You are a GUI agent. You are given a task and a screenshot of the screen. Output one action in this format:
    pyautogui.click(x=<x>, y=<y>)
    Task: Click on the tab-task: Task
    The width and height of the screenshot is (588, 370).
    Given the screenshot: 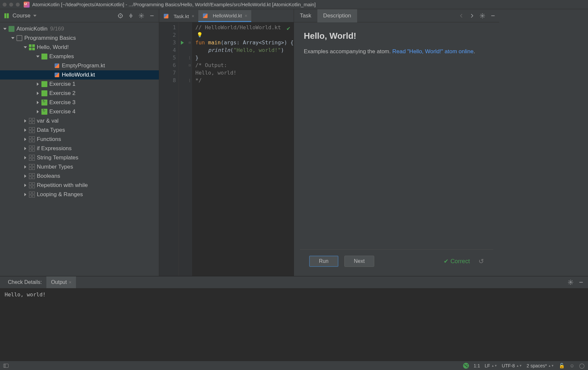 What is the action you would take?
    pyautogui.click(x=306, y=16)
    